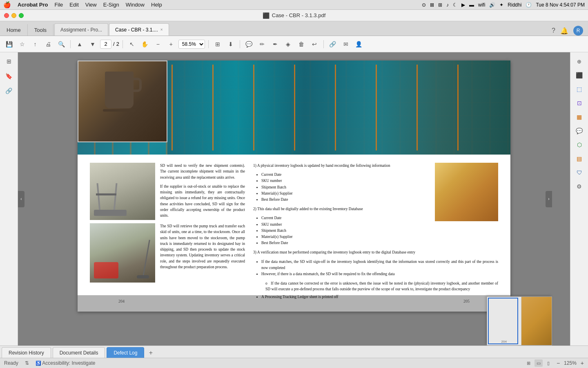 Image resolution: width=588 pixels, height=368 pixels. Describe the element at coordinates (136, 30) in the screenshot. I see `tab-case-label: Case - CBR - 3.1....` at that location.